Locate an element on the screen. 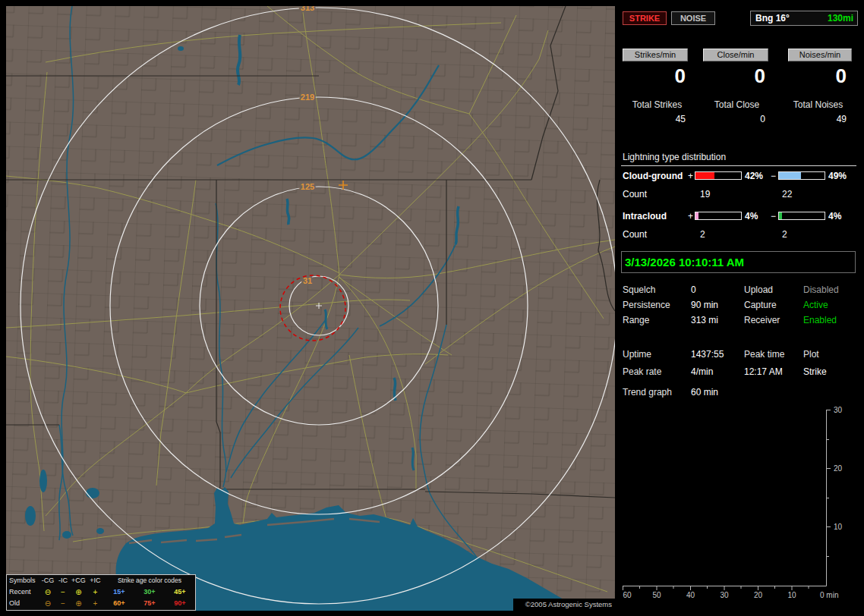 The height and width of the screenshot is (616, 864). clock-box: 3/13/2026 10:10:11 AM is located at coordinates (738, 262).